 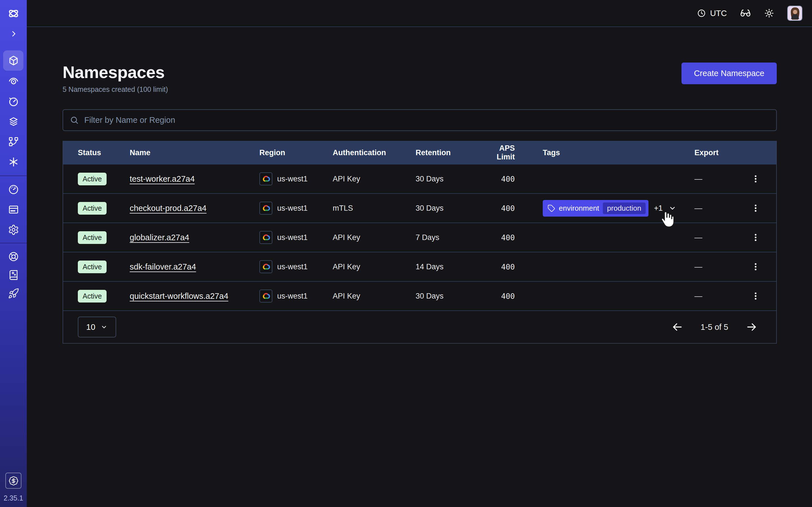 What do you see at coordinates (427, 120) in the screenshot?
I see `filter-input` at bounding box center [427, 120].